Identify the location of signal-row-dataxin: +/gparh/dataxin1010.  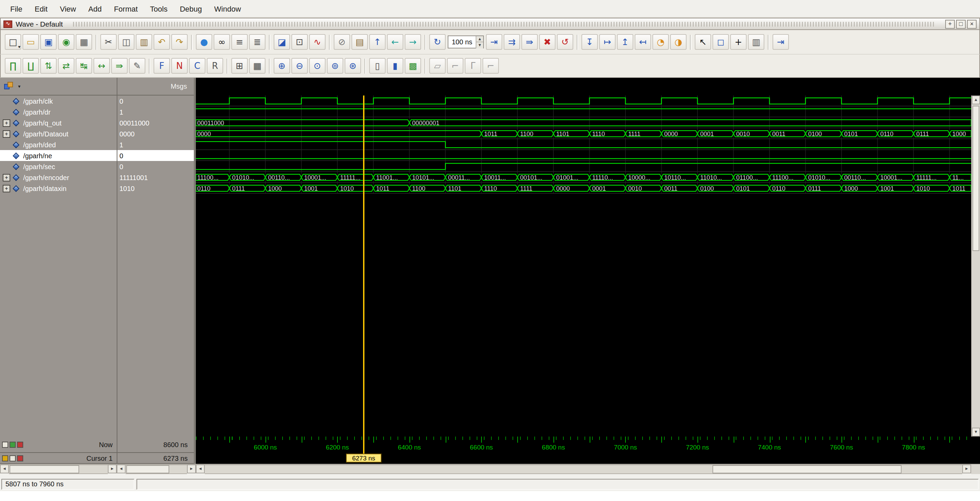
(97, 189).